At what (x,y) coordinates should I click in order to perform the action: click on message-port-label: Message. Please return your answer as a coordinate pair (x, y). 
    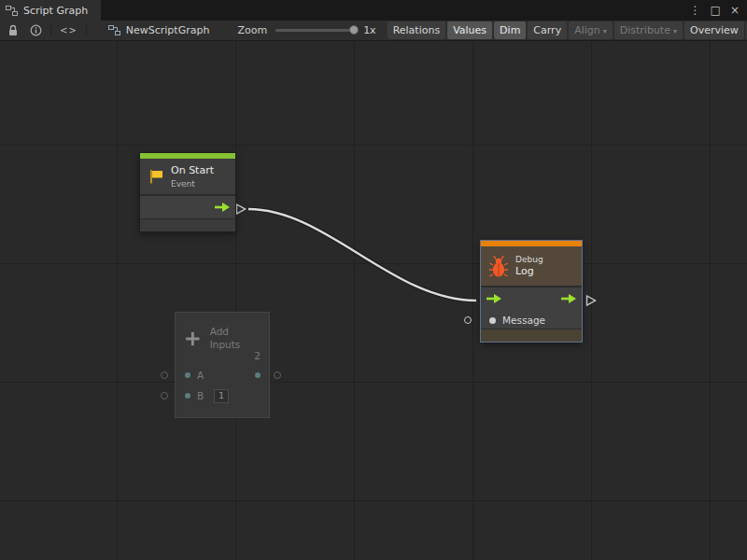
    Looking at the image, I should click on (524, 320).